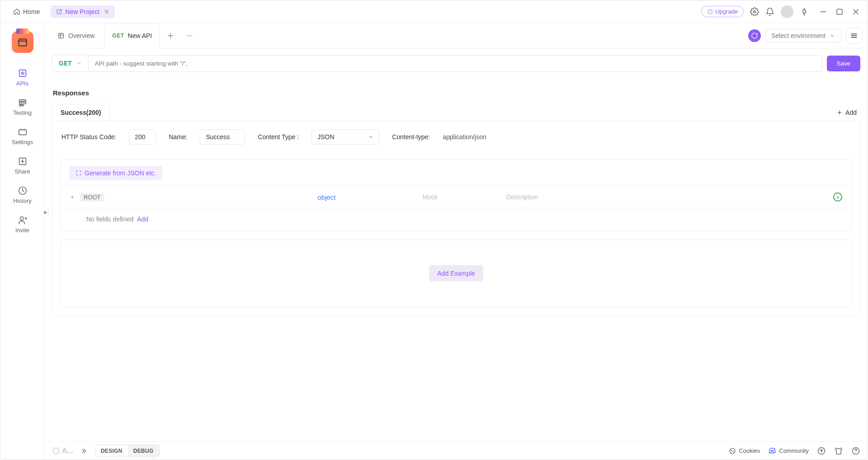 This screenshot has width=868, height=460. Describe the element at coordinates (132, 36) in the screenshot. I see `tab-new-api: GET New API` at that location.